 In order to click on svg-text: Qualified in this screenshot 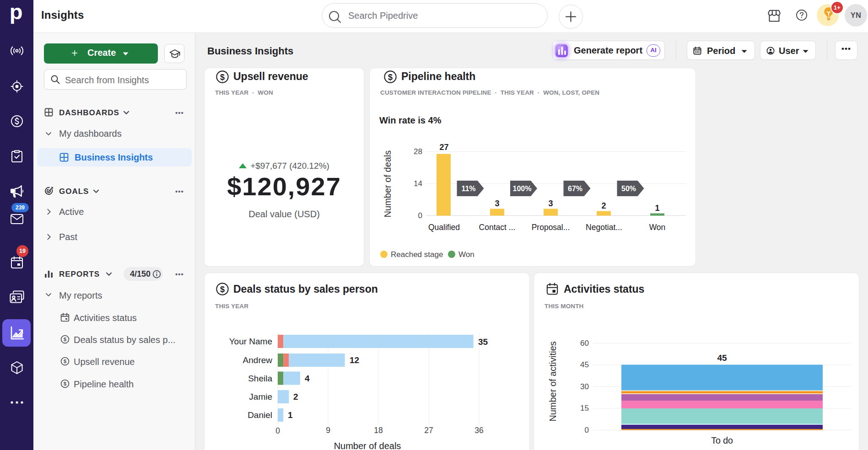, I will do `click(444, 227)`.